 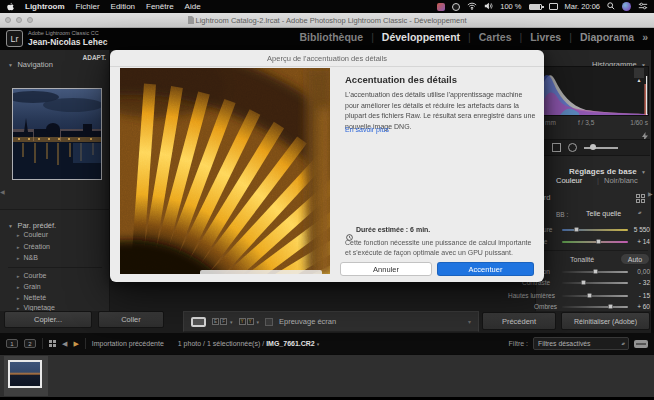 What do you see at coordinates (57, 134) in the screenshot?
I see `navigator-preview` at bounding box center [57, 134].